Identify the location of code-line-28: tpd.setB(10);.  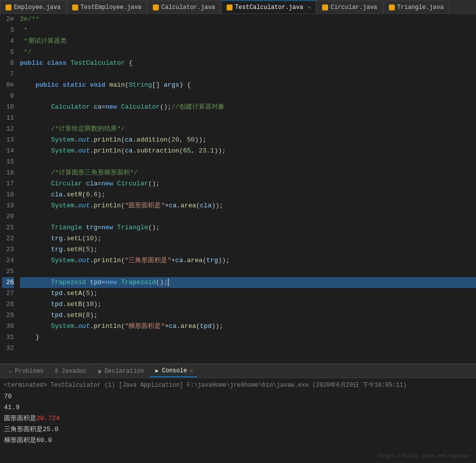
(248, 305).